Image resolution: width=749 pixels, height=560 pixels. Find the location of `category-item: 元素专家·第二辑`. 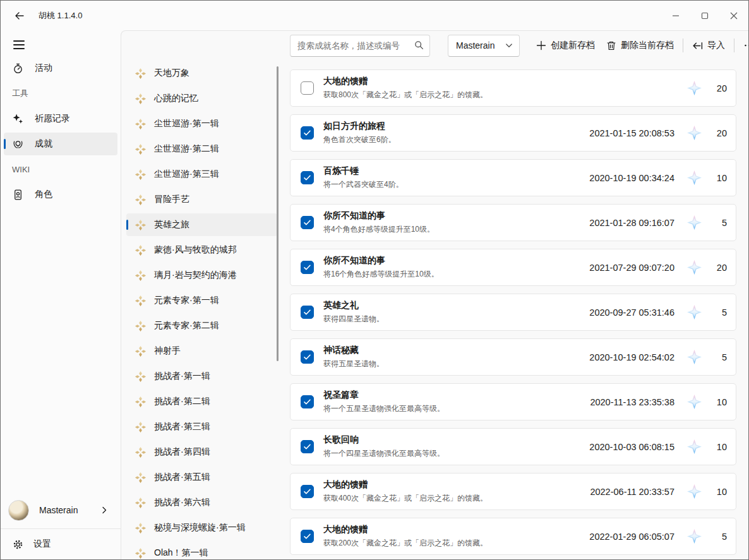

category-item: 元素专家·第二辑 is located at coordinates (202, 326).